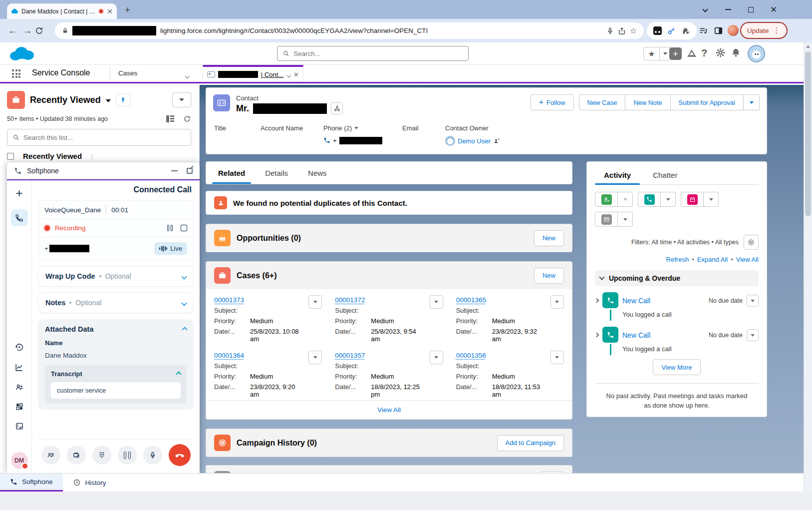 Image resolution: width=812 pixels, height=510 pixels. Describe the element at coordinates (19, 407) in the screenshot. I see `apps-grid-icon` at that location.